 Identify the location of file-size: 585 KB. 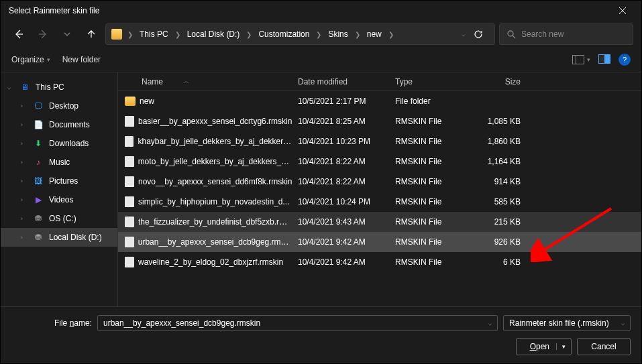
(500, 202).